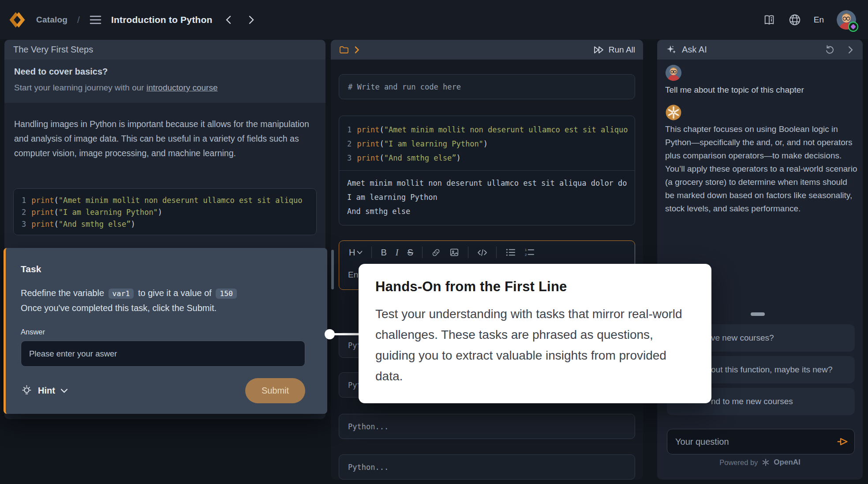 The height and width of the screenshot is (484, 868). Describe the element at coordinates (26, 391) in the screenshot. I see `hint-bulb-icon` at that location.